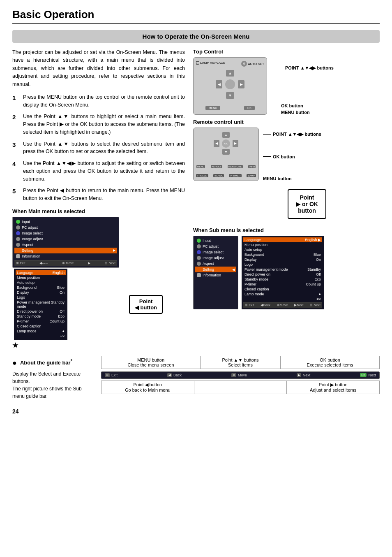  What do you see at coordinates (148, 387) in the screenshot?
I see `guide-table2-pointleft-col: Point ◀ button Go back to Main menu` at bounding box center [148, 387].